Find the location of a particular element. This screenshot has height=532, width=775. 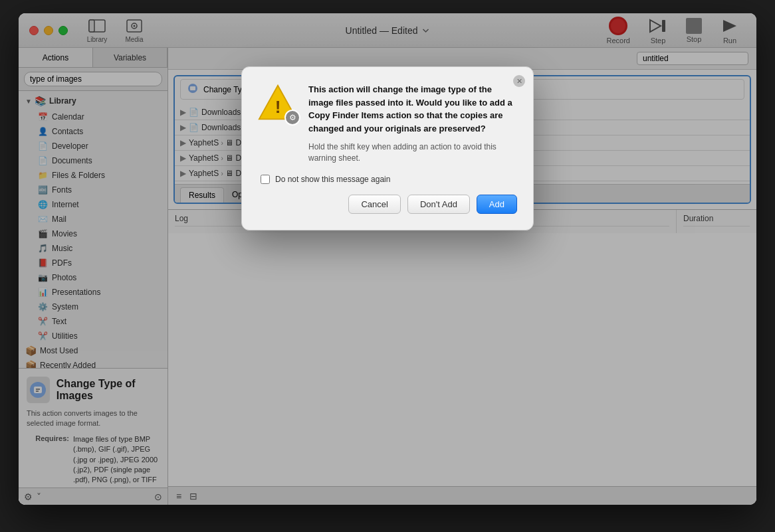

gear-badge-icon: ⚙ is located at coordinates (292, 118).